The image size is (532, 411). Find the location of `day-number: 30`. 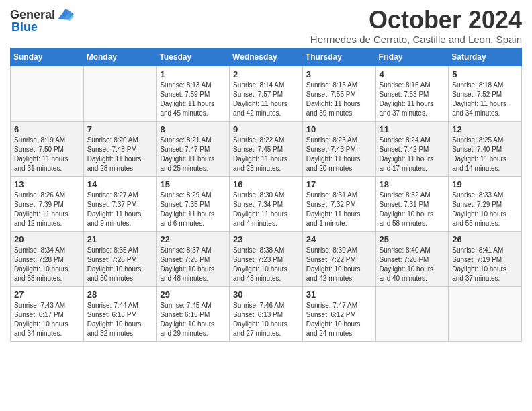

day-number: 30 is located at coordinates (266, 294).